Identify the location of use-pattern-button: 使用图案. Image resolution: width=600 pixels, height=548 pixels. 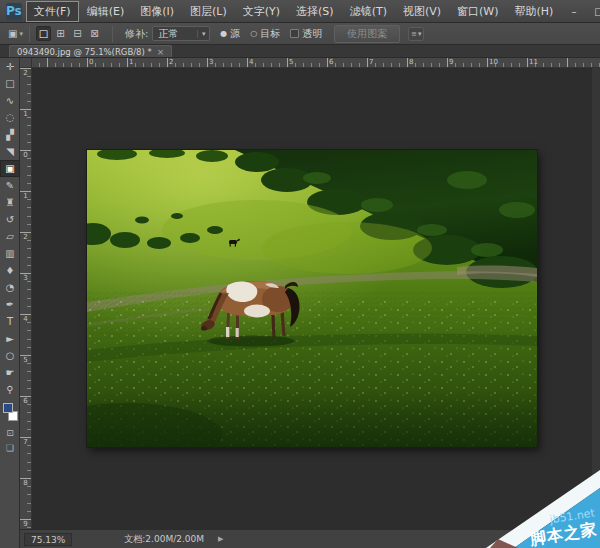
(367, 34).